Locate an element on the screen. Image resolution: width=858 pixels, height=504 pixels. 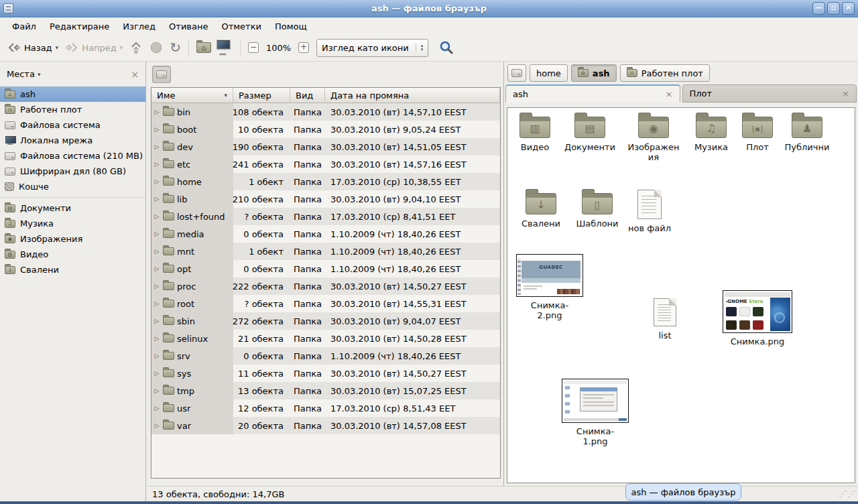
sidebar-item-local-network: Локална мрежа is located at coordinates (72, 141).